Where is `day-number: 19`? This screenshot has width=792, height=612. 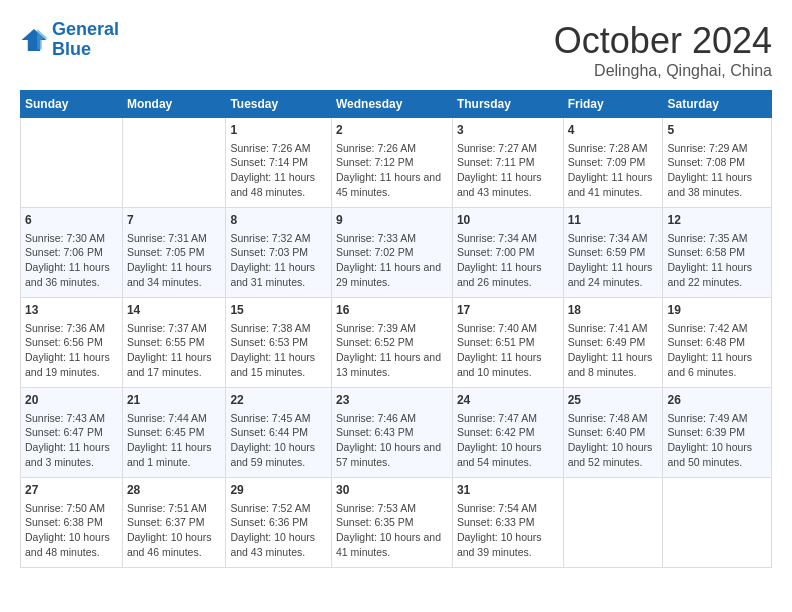 day-number: 19 is located at coordinates (717, 310).